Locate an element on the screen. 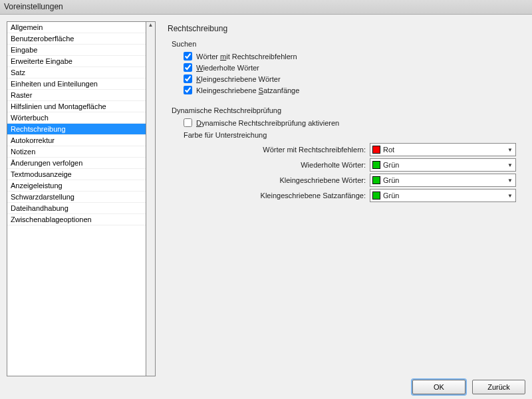 Image resolution: width=532 pixels, height=399 pixels. sidebar-item: Zwischenablageoptionen is located at coordinates (76, 219).